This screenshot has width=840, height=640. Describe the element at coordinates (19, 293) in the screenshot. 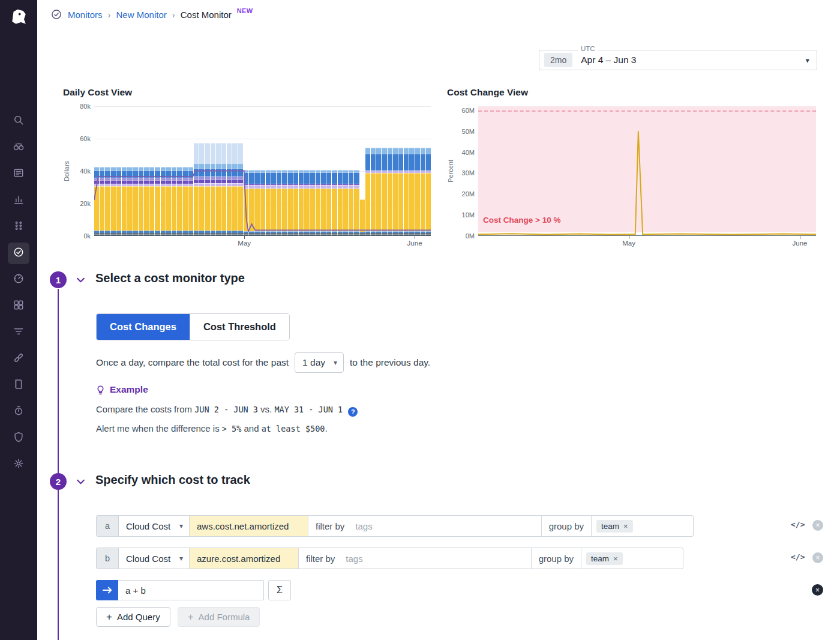

I see `sidebar-nav` at that location.